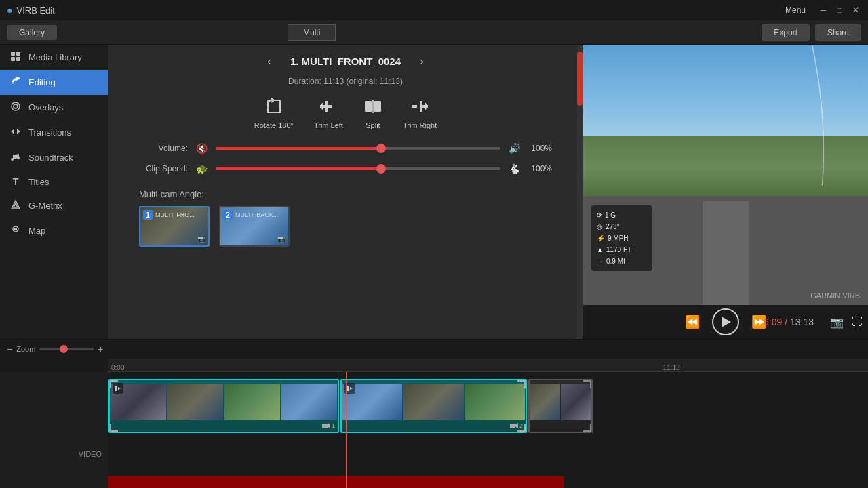 The height and width of the screenshot is (488, 868). I want to click on hud-speed-value: 9 MPH, so click(618, 239).